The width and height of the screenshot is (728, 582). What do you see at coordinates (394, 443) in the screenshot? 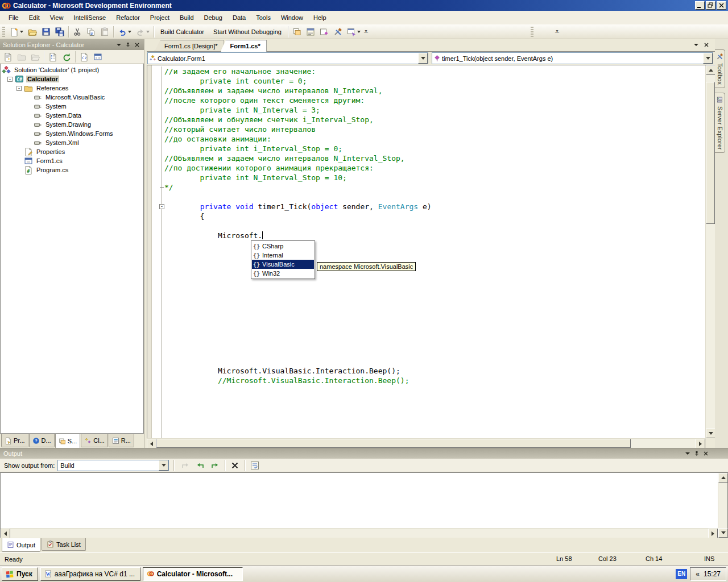
I see `hscroll-thumb` at bounding box center [394, 443].